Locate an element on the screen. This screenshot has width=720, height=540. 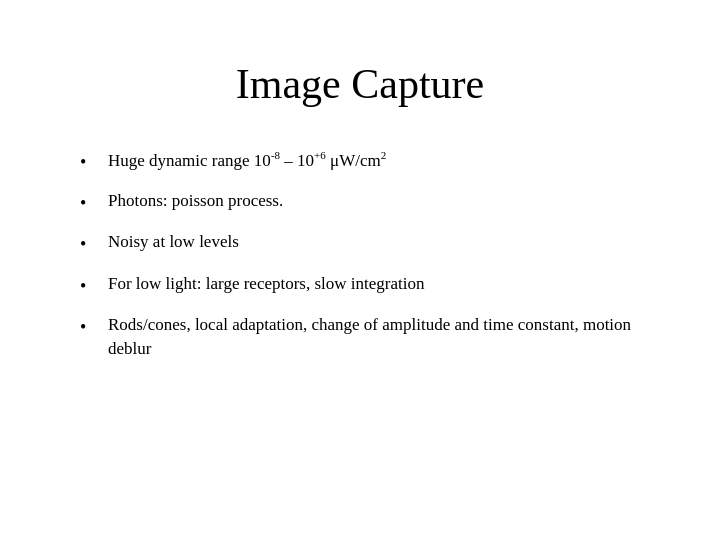
bullet-text-5: Rods/cones, local adaptation, change of … is located at coordinates (384, 337).